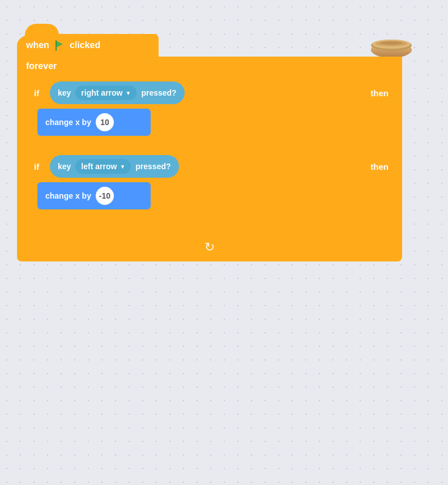 Image resolution: width=448 pixels, height=485 pixels. I want to click on if-section-2: if key left arrow ▼ pressed? then, so click(212, 184).